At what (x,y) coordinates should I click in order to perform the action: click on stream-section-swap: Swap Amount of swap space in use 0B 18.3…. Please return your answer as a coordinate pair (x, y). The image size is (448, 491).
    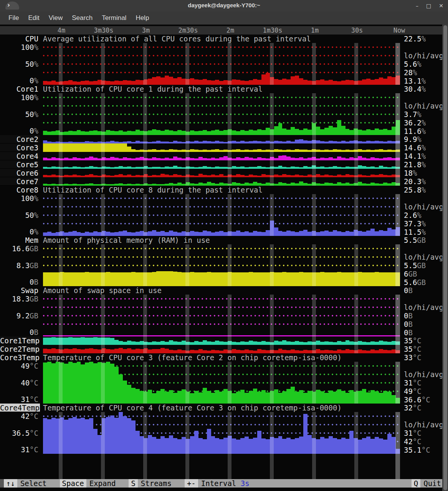
    Looking at the image, I should click on (224, 311).